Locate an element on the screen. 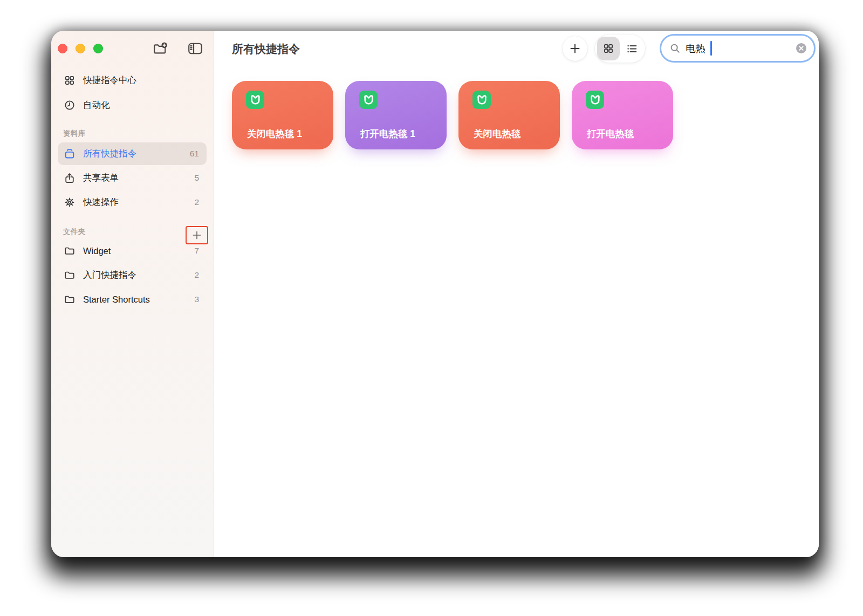 This screenshot has width=863, height=616. page-title: 所有快捷指令 is located at coordinates (266, 49).